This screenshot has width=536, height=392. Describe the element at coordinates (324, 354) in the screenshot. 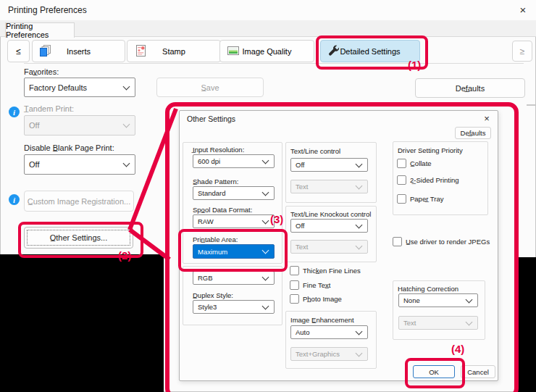

I see `image-enhancement-sub-value: Text+Graphics` at that location.